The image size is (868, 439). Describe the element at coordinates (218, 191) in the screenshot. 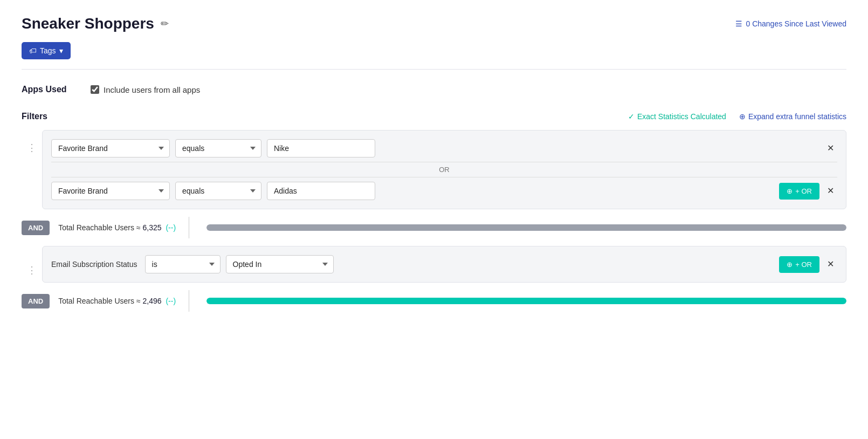

I see `condition-select-2: equals` at that location.